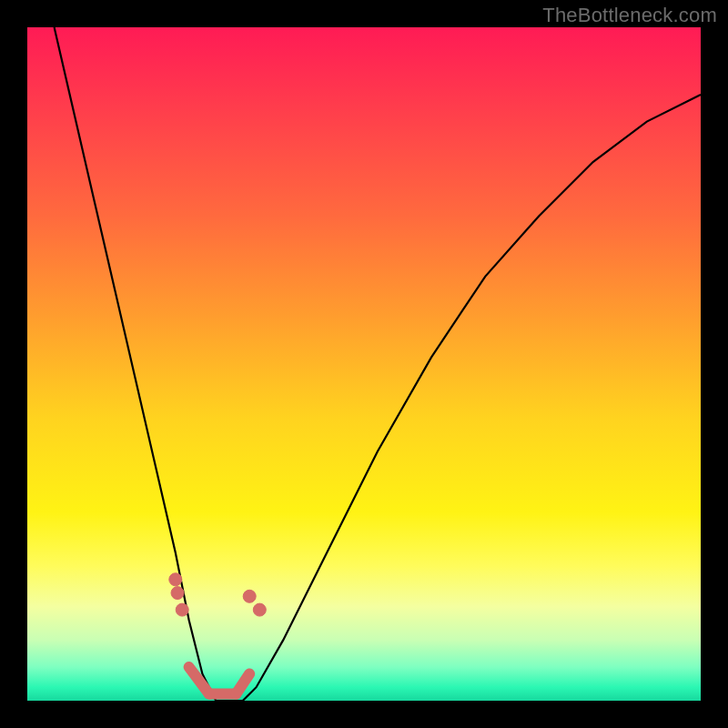 The height and width of the screenshot is (728, 728). Describe the element at coordinates (242, 683) in the screenshot. I see `trough-segment` at that location.